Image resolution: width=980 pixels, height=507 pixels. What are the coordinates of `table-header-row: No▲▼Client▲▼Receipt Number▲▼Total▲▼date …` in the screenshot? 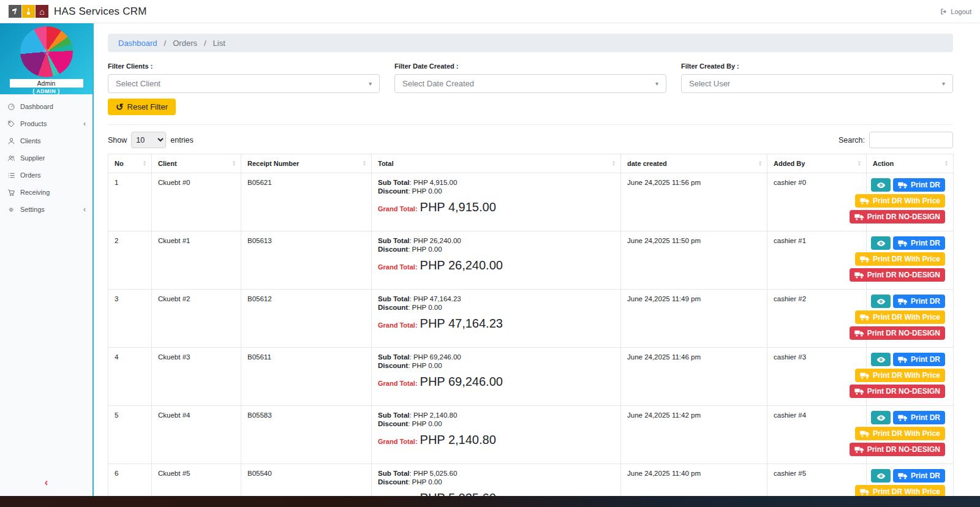 It's located at (531, 164).